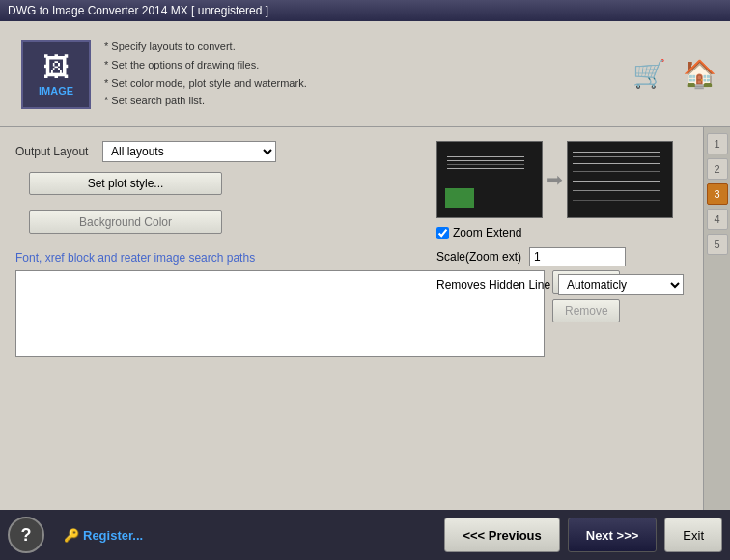  I want to click on zoom-extend-row: Zoom Extend, so click(562, 233).